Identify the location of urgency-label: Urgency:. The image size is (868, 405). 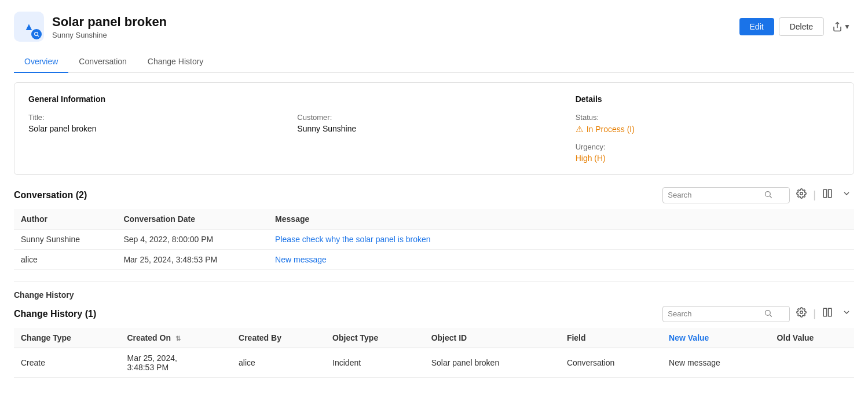
(708, 147).